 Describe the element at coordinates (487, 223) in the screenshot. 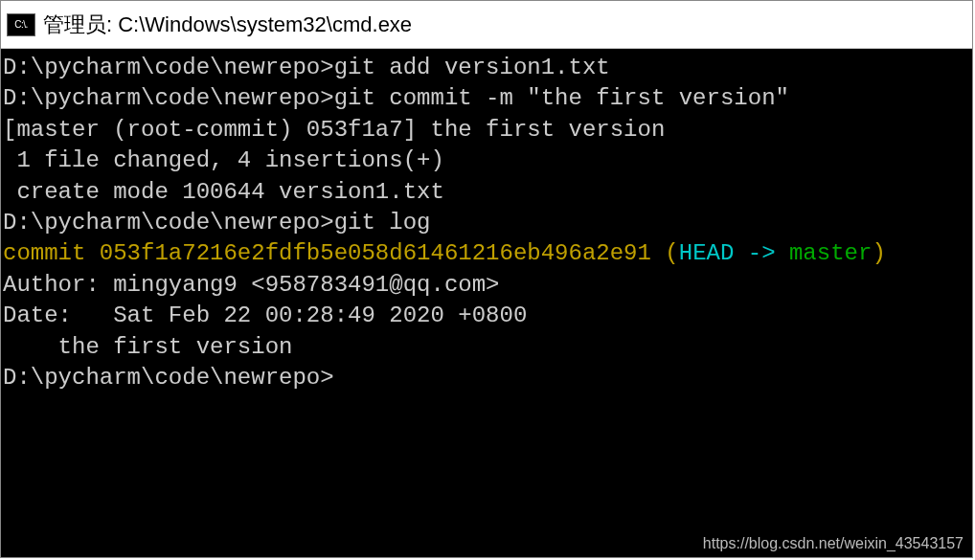

I see `terminal-line: D:\pycharm\code\newrepo>git log` at that location.